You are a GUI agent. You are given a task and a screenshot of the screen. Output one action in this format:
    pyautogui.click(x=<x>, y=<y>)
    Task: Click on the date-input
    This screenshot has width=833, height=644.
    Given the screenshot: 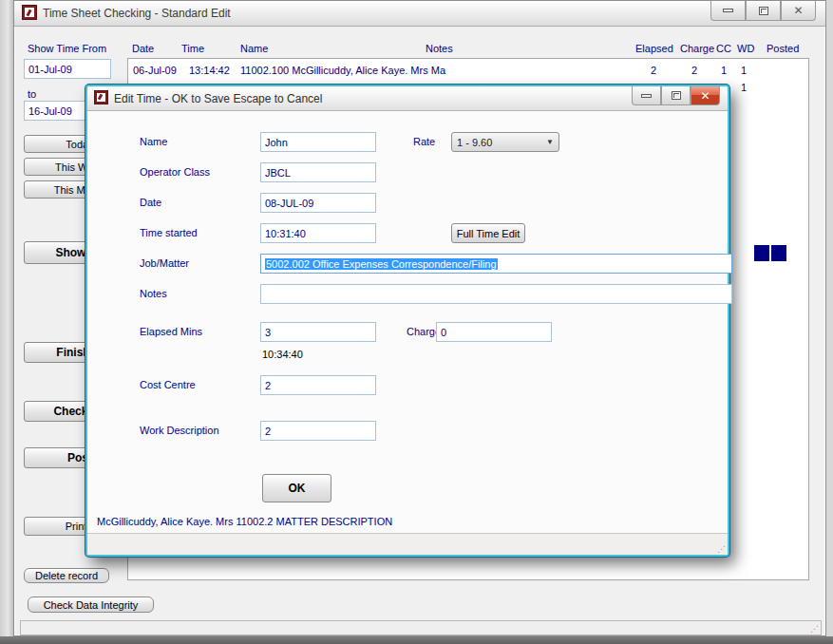 What is the action you would take?
    pyautogui.click(x=318, y=203)
    